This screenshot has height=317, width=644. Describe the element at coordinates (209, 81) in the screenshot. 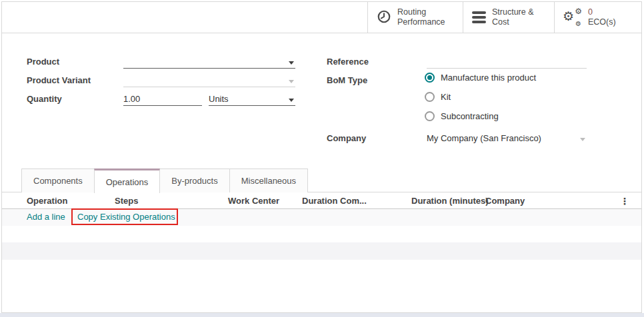

I see `product-variant-field` at that location.